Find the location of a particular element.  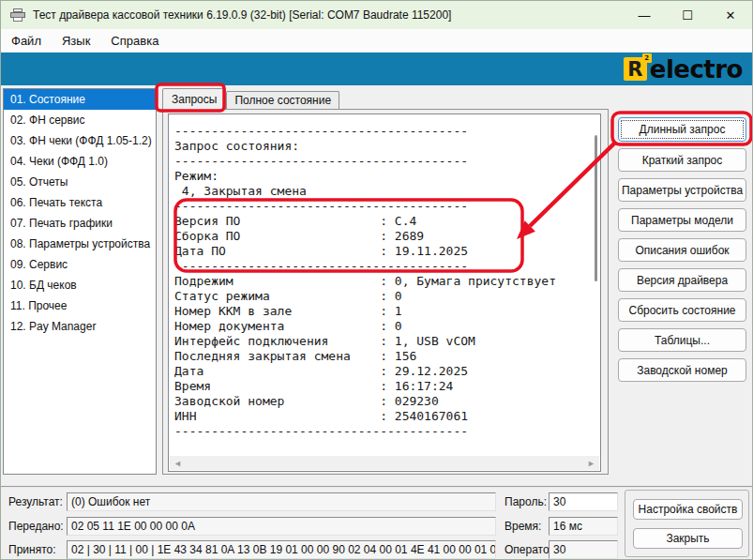

logo-sup-icon: 2 is located at coordinates (647, 58).